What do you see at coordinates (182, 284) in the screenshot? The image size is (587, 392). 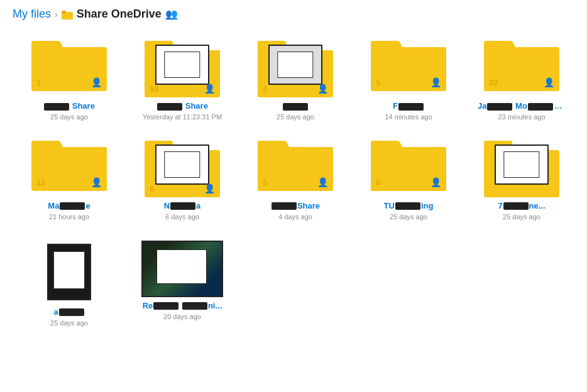 I see `image-item: Re ni... 20 days ago` at bounding box center [182, 284].